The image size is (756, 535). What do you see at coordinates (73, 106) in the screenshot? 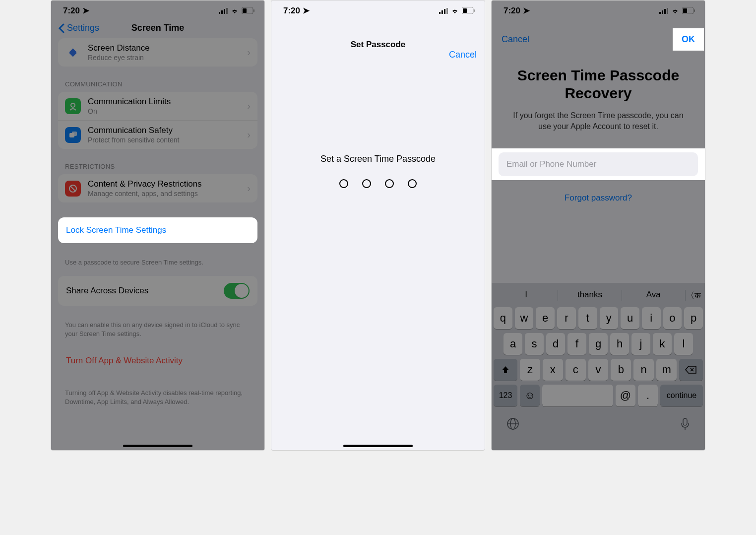
I see `communication-limits-icon` at bounding box center [73, 106].